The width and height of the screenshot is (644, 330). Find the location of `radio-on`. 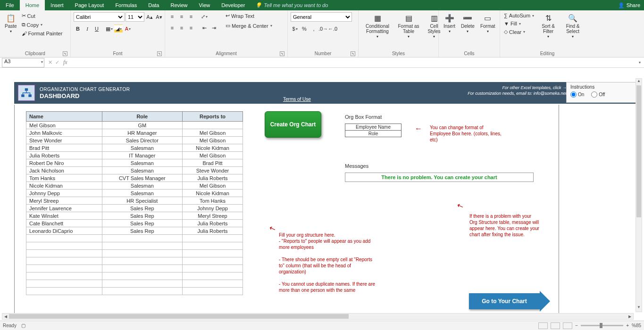

radio-on is located at coordinates (574, 94).